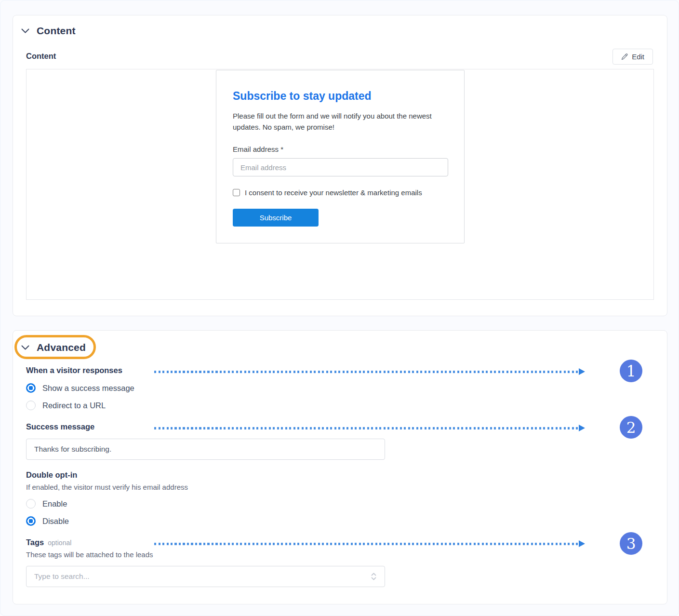 The height and width of the screenshot is (616, 679). What do you see at coordinates (66, 405) in the screenshot?
I see `radio-option-redirect-url: Redirect to a URL` at bounding box center [66, 405].